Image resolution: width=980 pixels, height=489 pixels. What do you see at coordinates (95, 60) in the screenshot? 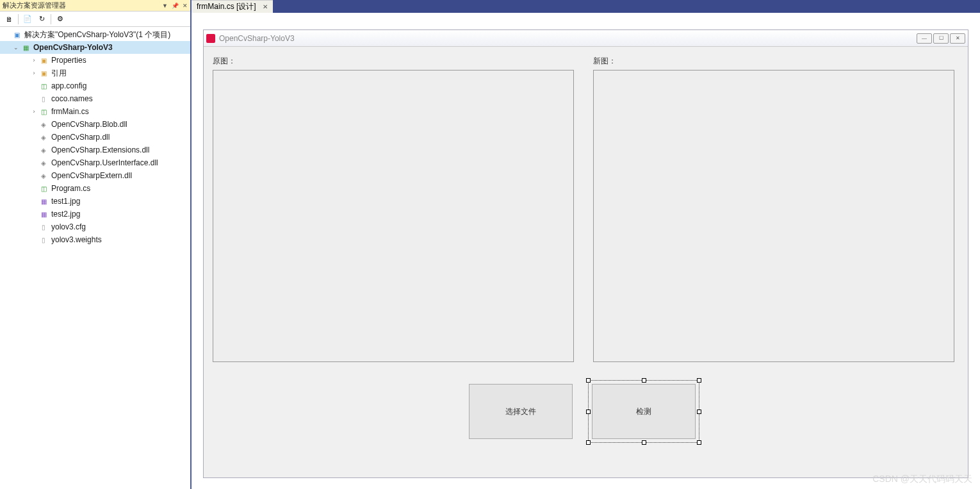
I see `tree-item: ›▣Properties` at bounding box center [95, 60].